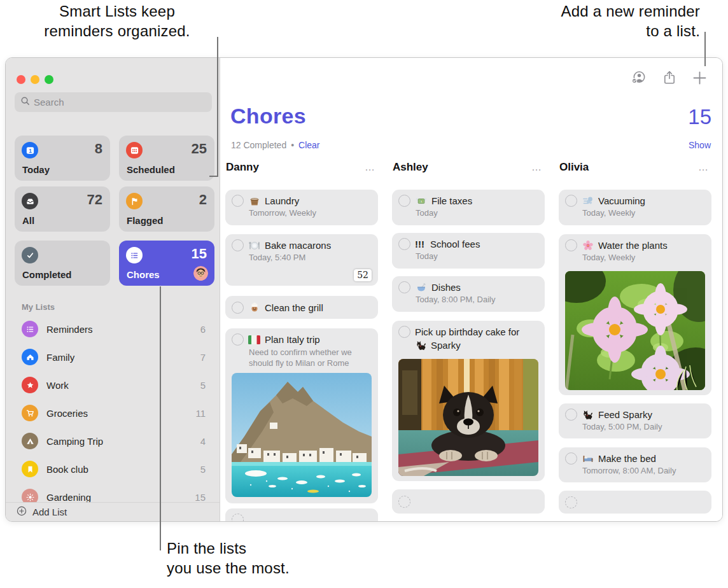 This screenshot has height=588, width=728. What do you see at coordinates (30, 150) in the screenshot?
I see `today-calendar-icon: 1` at bounding box center [30, 150].